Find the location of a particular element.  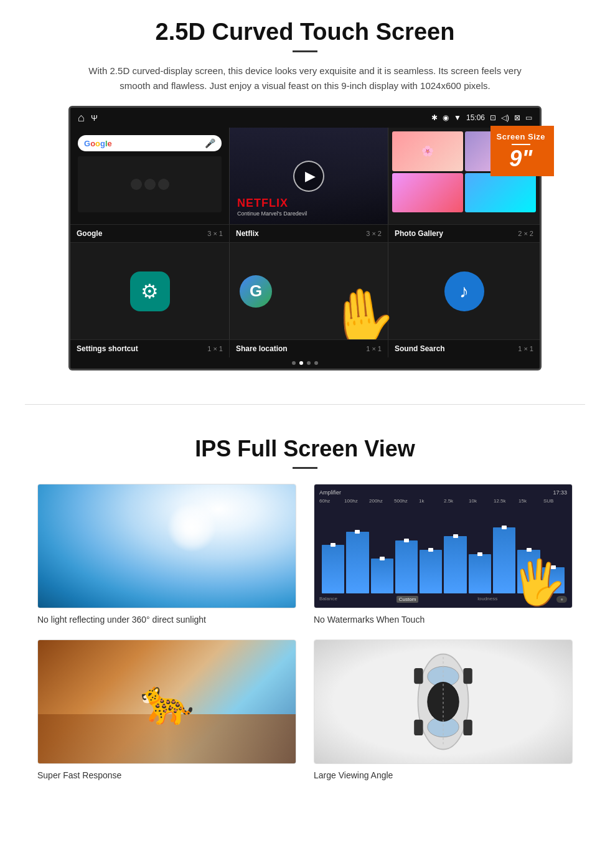

time-display: 15:06 is located at coordinates (476, 118).